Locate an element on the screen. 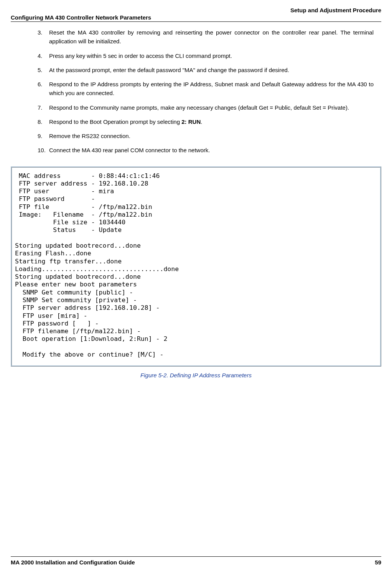  header-right: Setup and Adjustment Procedure is located at coordinates (196, 10).